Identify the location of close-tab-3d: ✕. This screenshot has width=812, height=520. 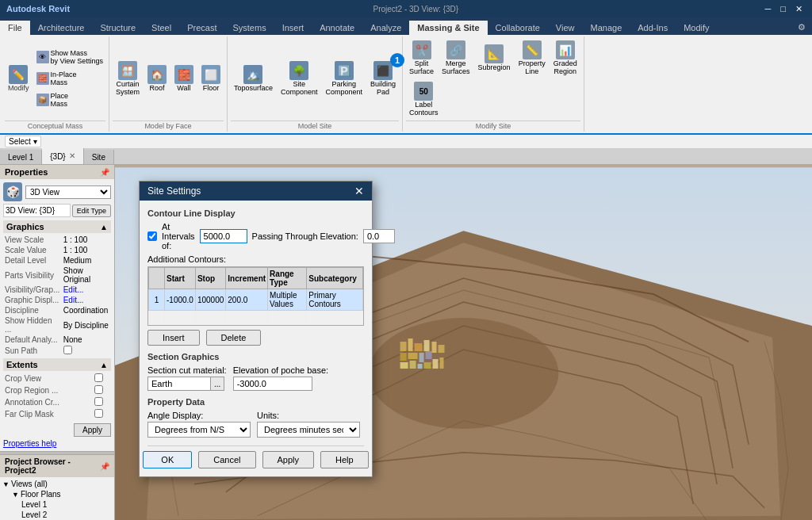
(72, 156).